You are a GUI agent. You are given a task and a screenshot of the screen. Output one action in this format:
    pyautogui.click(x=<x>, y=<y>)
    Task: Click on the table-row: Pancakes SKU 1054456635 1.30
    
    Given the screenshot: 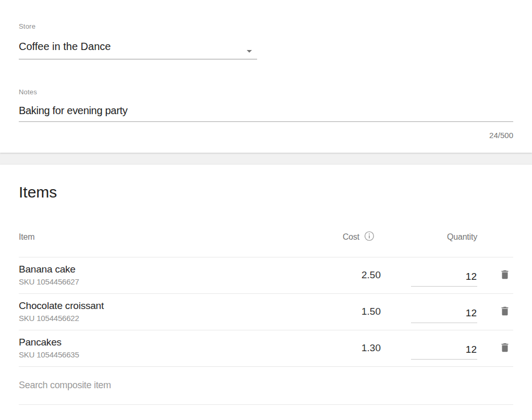 What is the action you would take?
    pyautogui.click(x=266, y=349)
    